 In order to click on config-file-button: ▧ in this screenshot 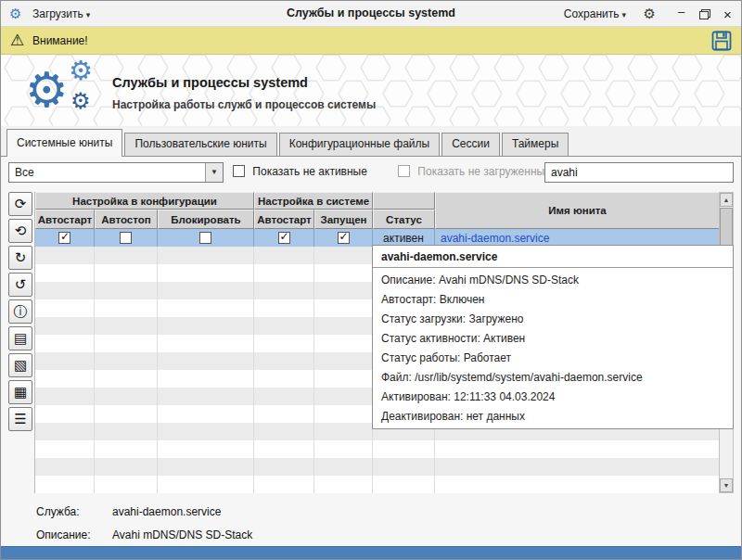, I will do `click(20, 365)`.